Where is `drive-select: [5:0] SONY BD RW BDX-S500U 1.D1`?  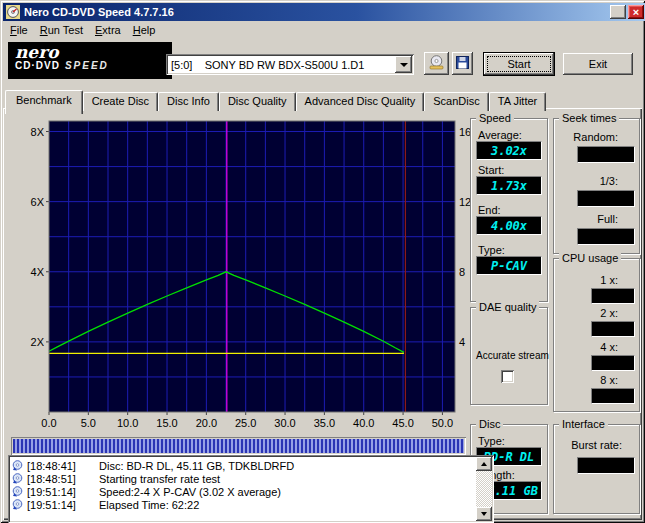
drive-select: [5:0] SONY BD RW BDX-S500U 1.D1 is located at coordinates (290, 64).